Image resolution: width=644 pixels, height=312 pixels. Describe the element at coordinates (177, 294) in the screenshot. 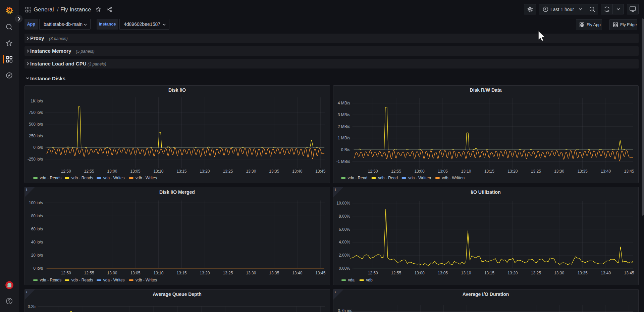

I see `svg-text: Average Queue Depth` at that location.